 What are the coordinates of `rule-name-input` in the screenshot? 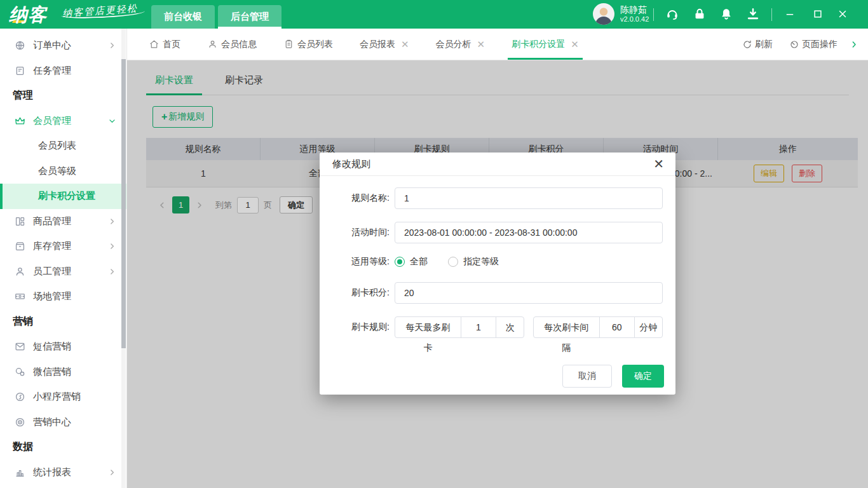 It's located at (529, 198).